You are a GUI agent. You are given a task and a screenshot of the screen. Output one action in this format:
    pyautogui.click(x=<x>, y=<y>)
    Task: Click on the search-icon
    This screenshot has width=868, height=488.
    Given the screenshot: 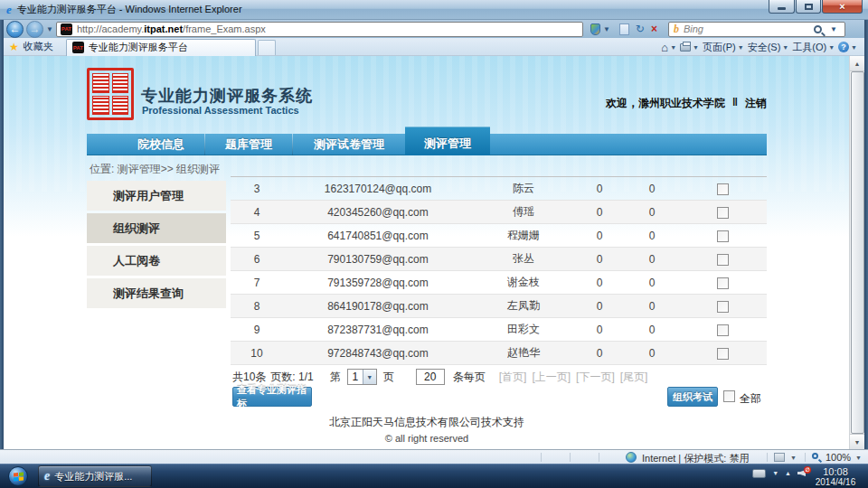 What is the action you would take?
    pyautogui.click(x=817, y=29)
    